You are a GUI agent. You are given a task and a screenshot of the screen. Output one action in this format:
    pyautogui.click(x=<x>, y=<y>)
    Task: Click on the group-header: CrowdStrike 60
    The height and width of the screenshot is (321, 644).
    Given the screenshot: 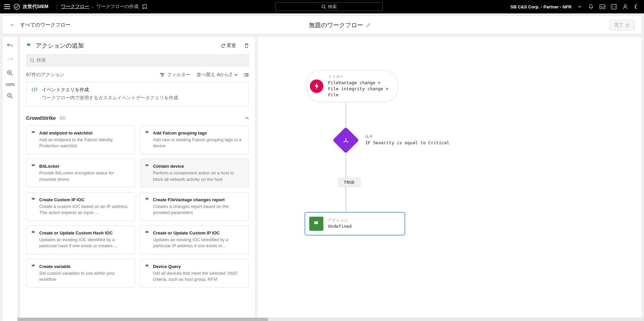 What is the action you would take?
    pyautogui.click(x=138, y=119)
    